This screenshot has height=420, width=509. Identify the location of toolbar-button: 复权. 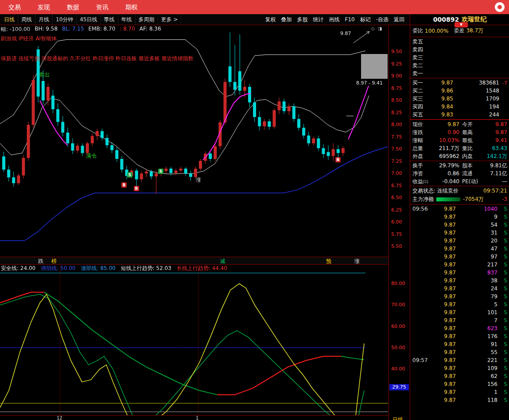
(270, 19).